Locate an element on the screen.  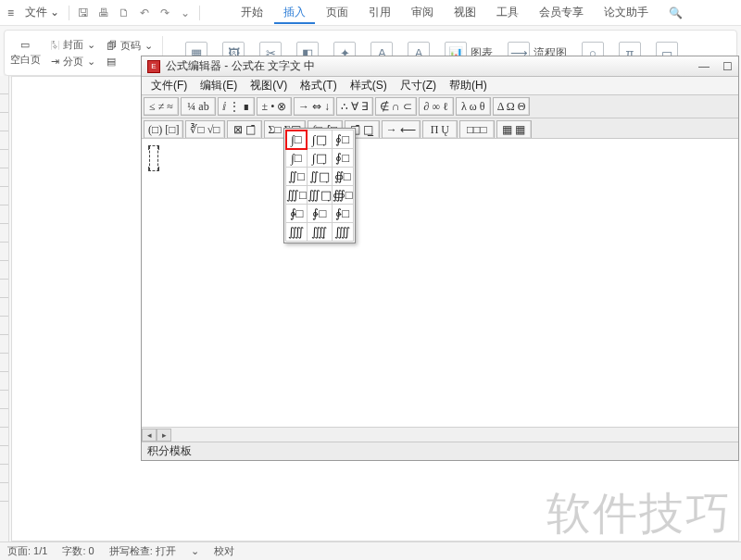
menu-file: 文件(F) is located at coordinates (169, 85).